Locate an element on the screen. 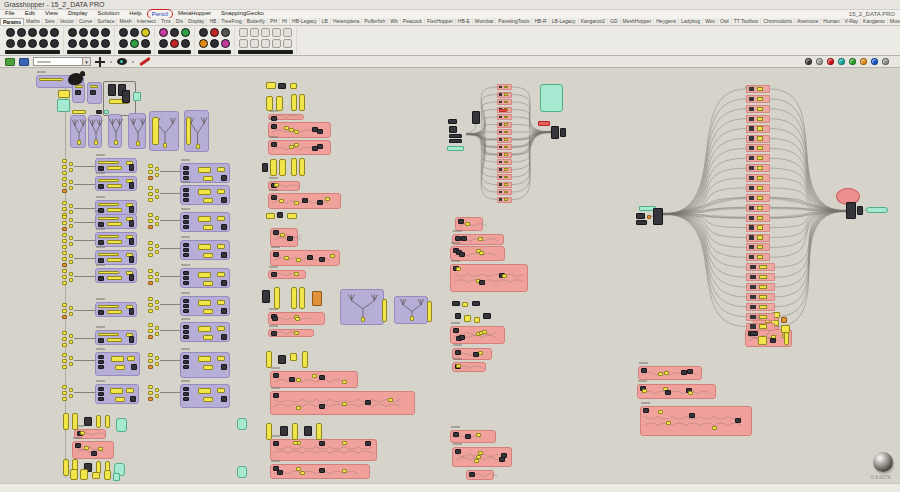 This screenshot has height=492, width=900. zoom-navigator-button is located at coordinates (100, 62).